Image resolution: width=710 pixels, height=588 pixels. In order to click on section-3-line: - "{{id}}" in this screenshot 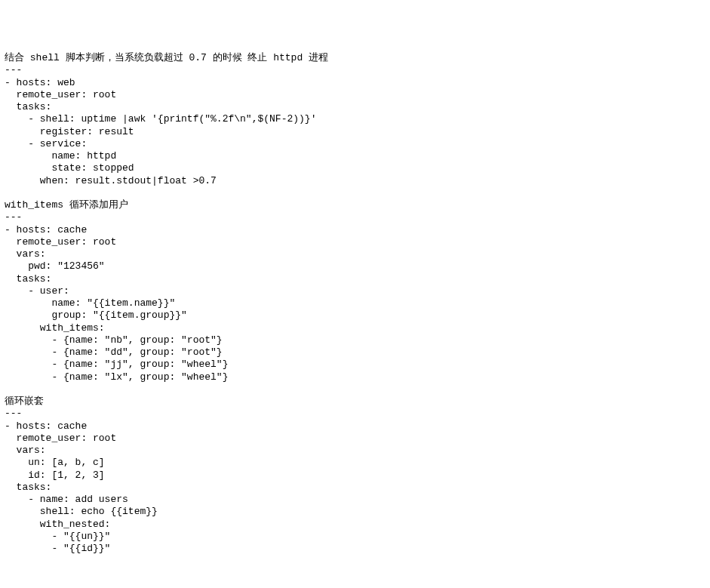, I will do `click(57, 548)`.